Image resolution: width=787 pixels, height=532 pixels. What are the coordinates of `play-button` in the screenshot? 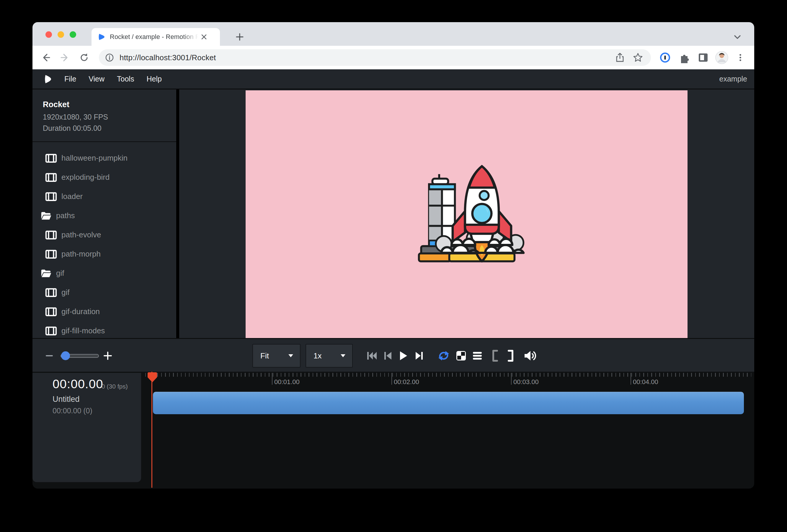 It's located at (403, 356).